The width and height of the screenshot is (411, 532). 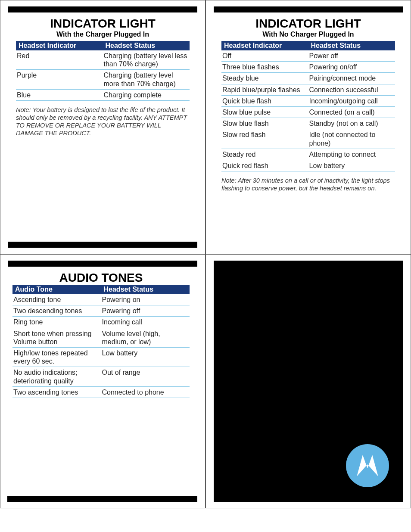 I want to click on panel1-title: INDICATOR LIGHT, so click(x=103, y=24).